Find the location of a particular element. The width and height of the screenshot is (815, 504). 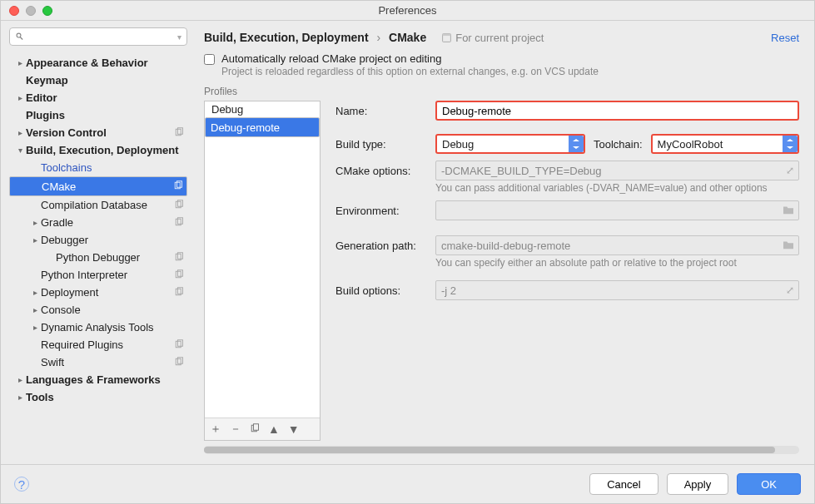

sidebar-item-label: Build, Execution, Deployment is located at coordinates (106, 150).